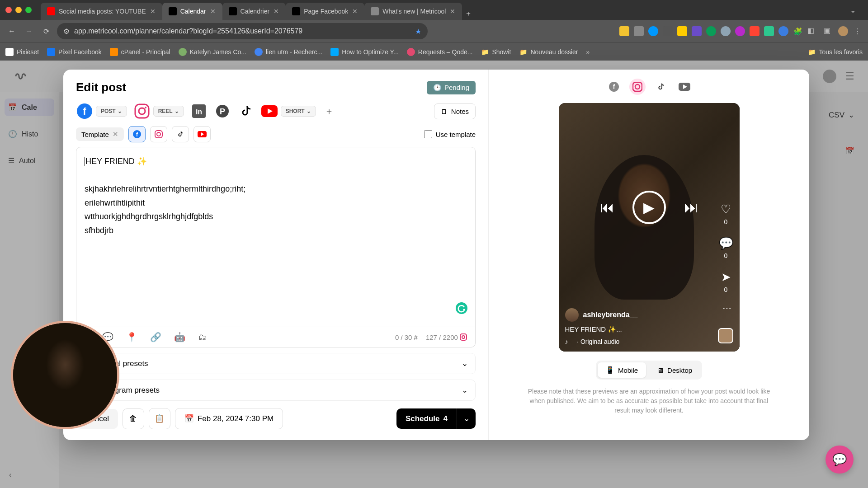  What do you see at coordinates (46, 31) in the screenshot?
I see `reload-button: ⟳` at bounding box center [46, 31].